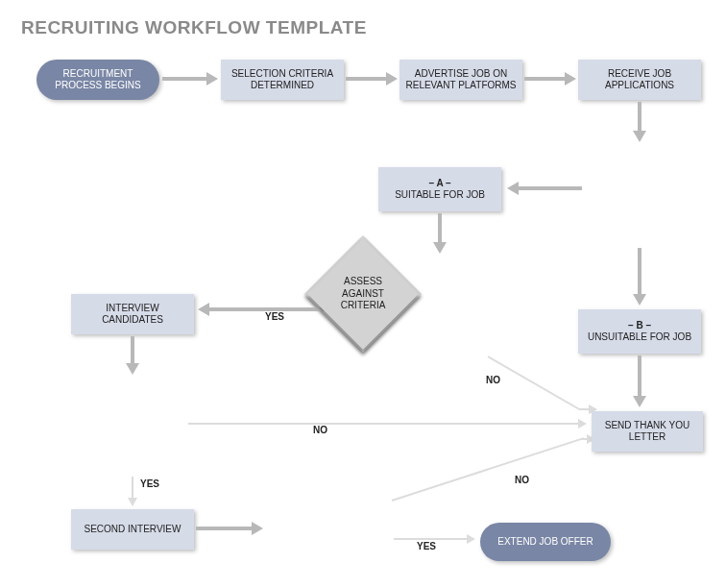  I want to click on arrow-assess3-no-end, so click(585, 439).